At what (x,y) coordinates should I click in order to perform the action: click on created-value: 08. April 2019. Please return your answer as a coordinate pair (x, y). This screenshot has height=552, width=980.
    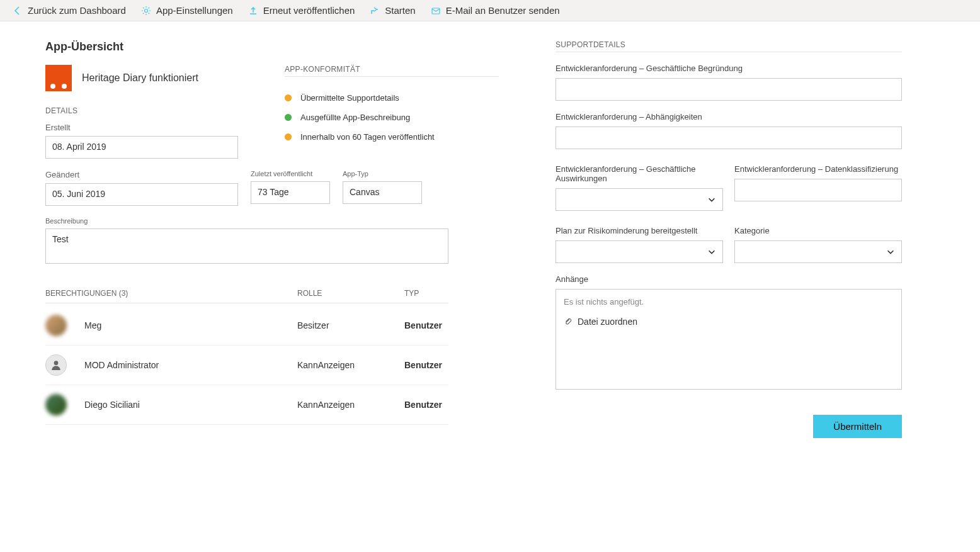
    Looking at the image, I should click on (142, 147).